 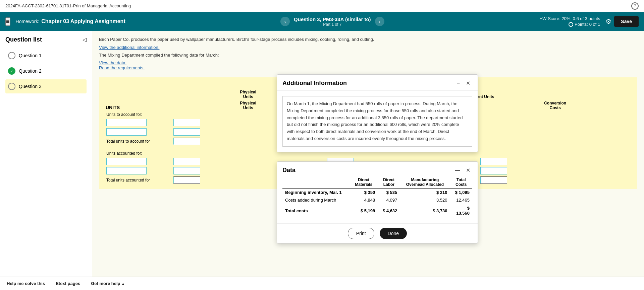 What do you see at coordinates (368, 40) in the screenshot?
I see `problem-text-1: Birch Paper Co. produces the paper used …` at bounding box center [368, 40].